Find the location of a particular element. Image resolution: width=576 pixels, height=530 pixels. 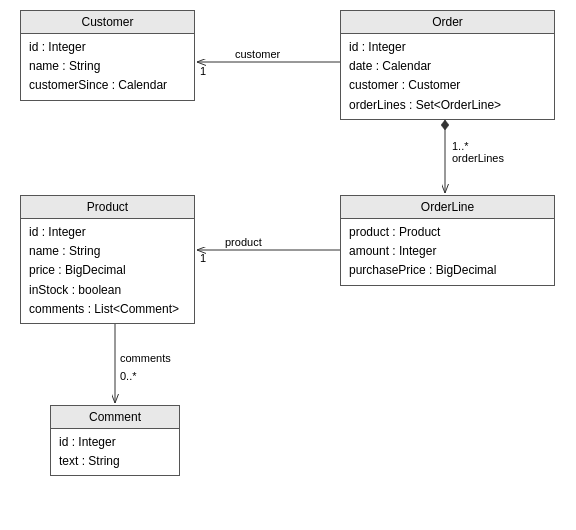

orderline-field-1: product : Product is located at coordinates (448, 232).